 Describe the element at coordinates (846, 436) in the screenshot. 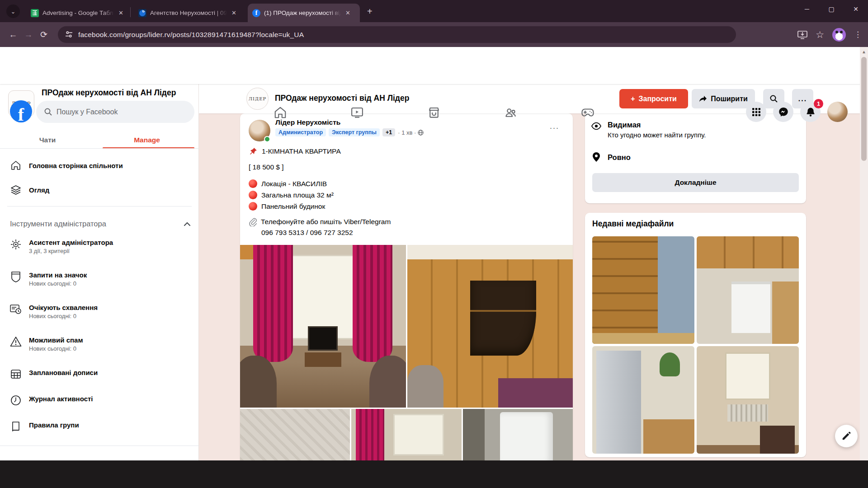

I see `create-post-fab` at that location.